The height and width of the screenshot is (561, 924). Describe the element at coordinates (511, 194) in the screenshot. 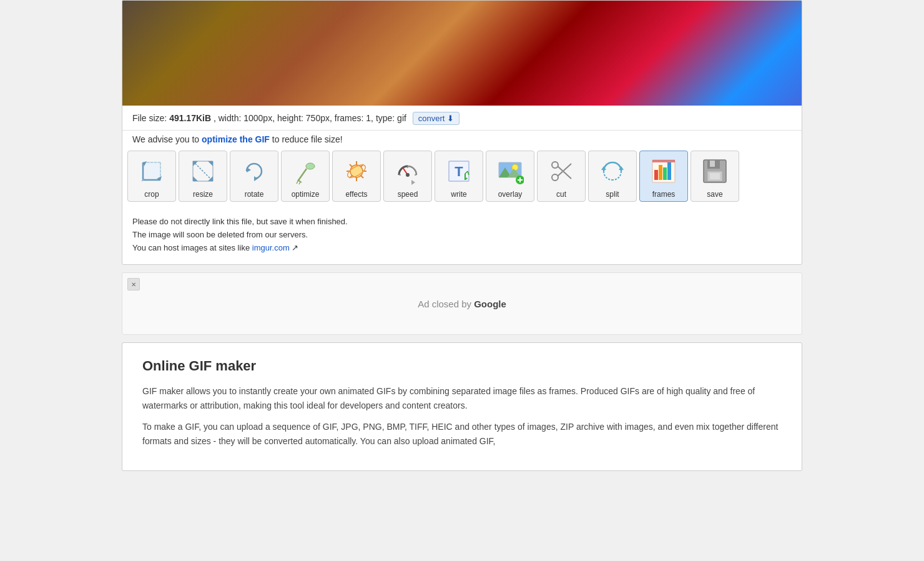

I see `overlay-label: overlay` at that location.